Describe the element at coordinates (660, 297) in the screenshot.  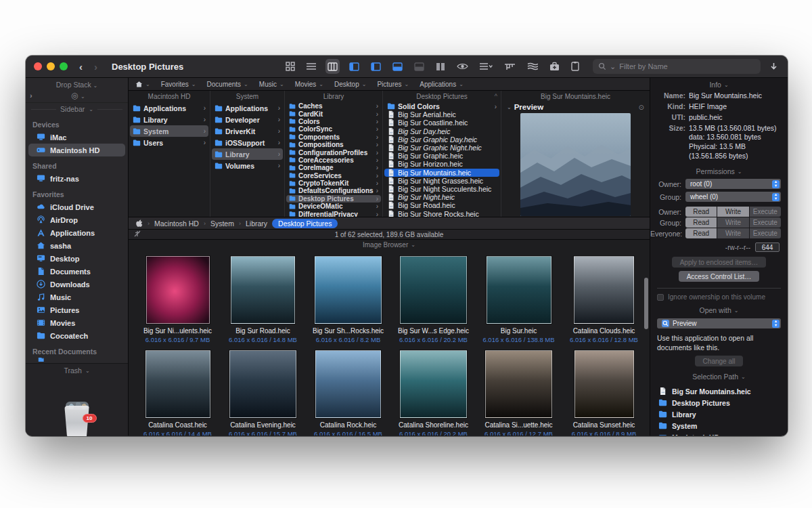
I see `ignore-ownership-checkbox` at that location.